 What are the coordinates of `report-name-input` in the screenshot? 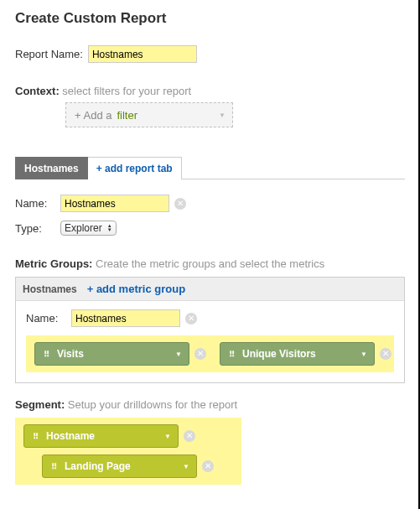 It's located at (143, 54).